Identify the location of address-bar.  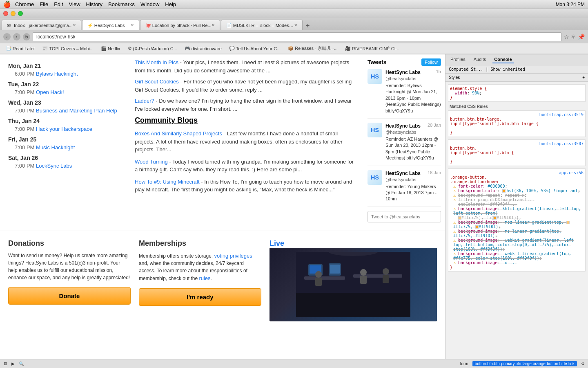
(297, 37).